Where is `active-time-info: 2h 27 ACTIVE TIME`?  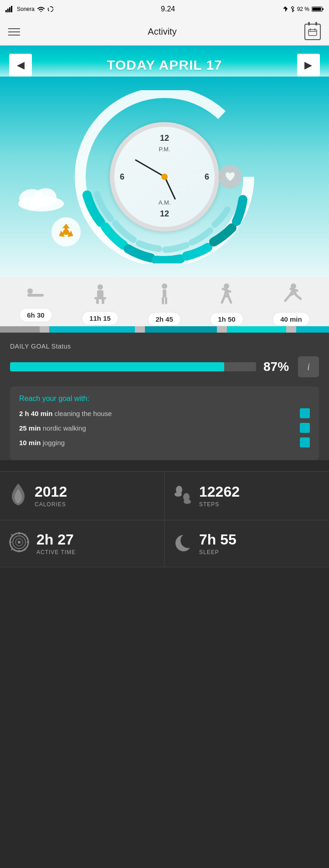 active-time-info: 2h 27 ACTIVE TIME is located at coordinates (56, 543).